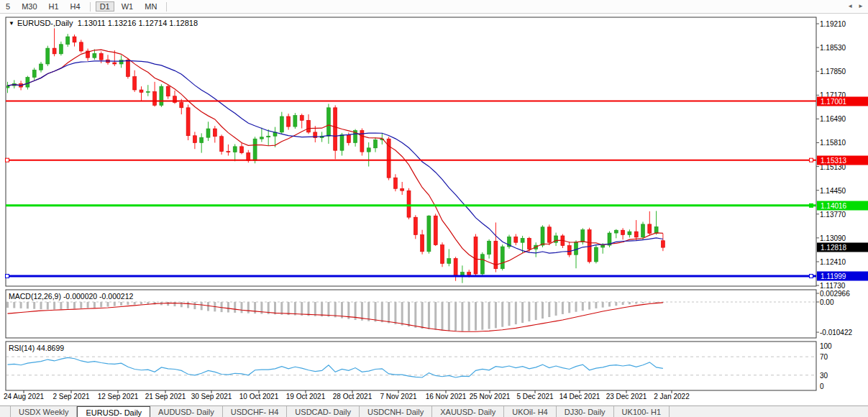  I want to click on price-axis-label: 1.16490, so click(833, 119).